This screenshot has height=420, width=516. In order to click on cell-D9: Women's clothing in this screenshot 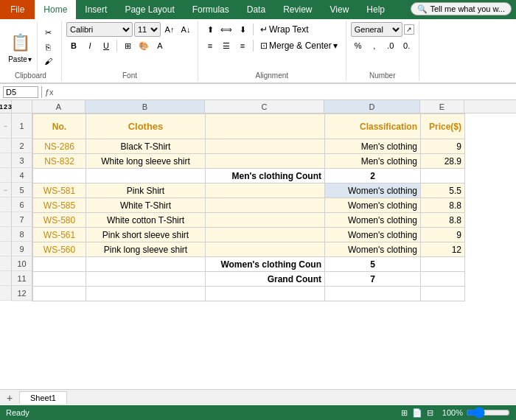, I will do `click(373, 250)`.